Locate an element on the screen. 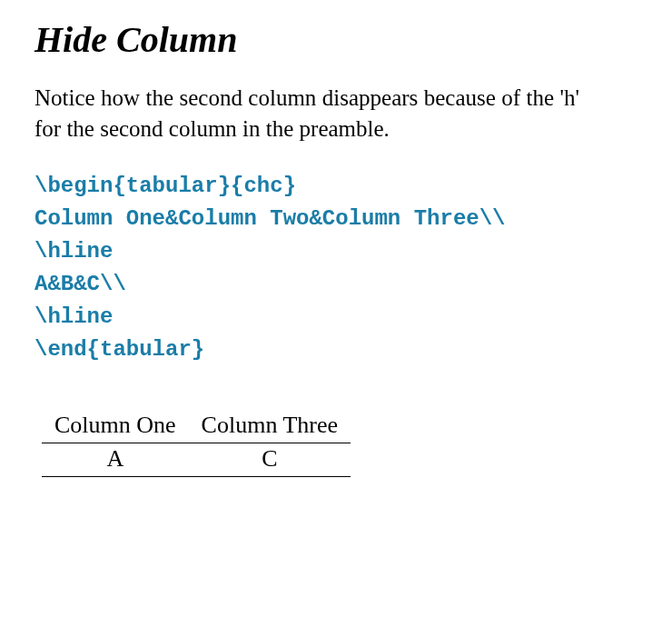  table-cell: C is located at coordinates (270, 460).